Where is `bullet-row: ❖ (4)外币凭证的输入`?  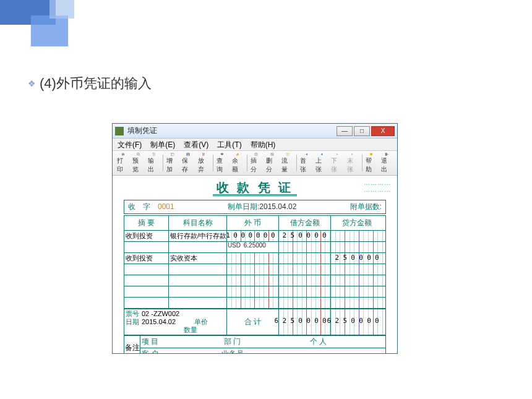 bullet-row: ❖ (4)外币凭证的输入 is located at coordinates (90, 84).